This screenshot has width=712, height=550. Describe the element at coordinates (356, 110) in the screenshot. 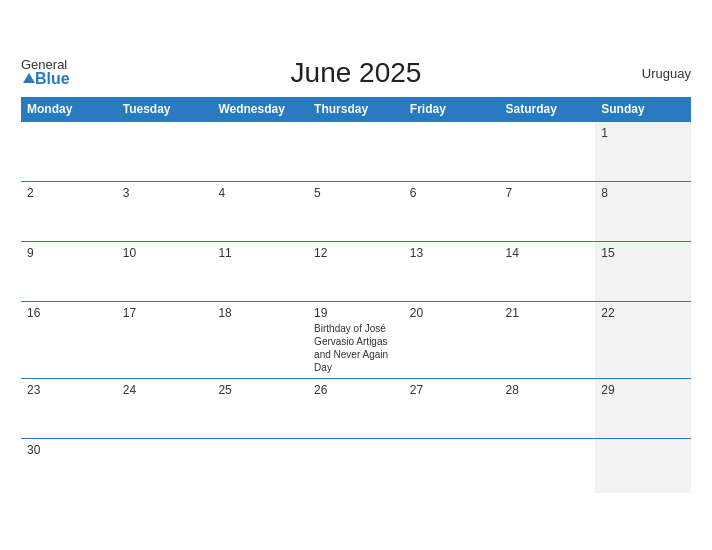

I see `weekday-header-thursday: Thursday` at that location.